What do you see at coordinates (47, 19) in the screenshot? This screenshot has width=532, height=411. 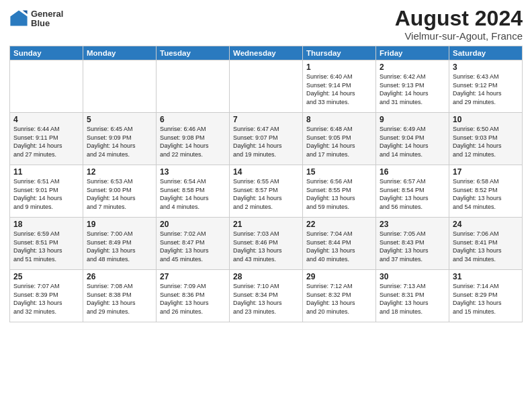 I see `logo-text: General Blue` at bounding box center [47, 19].